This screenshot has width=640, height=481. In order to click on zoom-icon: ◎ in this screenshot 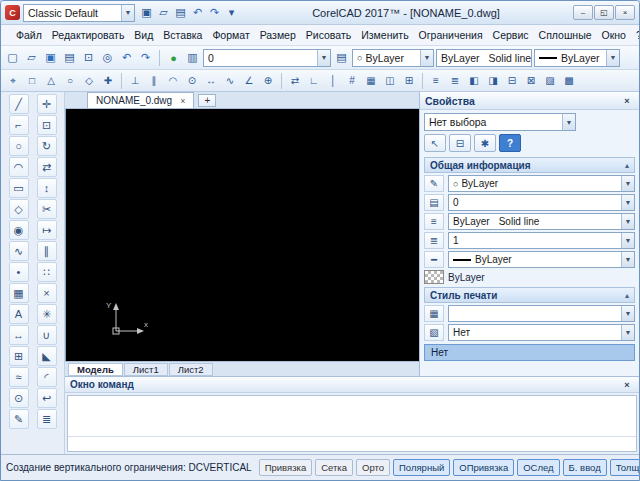, I will do `click(108, 58)`.